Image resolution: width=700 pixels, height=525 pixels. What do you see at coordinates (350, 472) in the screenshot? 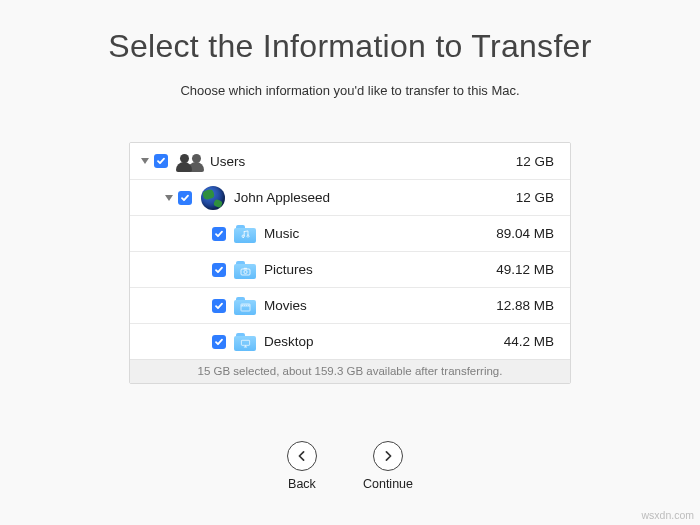
I see `footer-controls: Back Continue` at bounding box center [350, 472].